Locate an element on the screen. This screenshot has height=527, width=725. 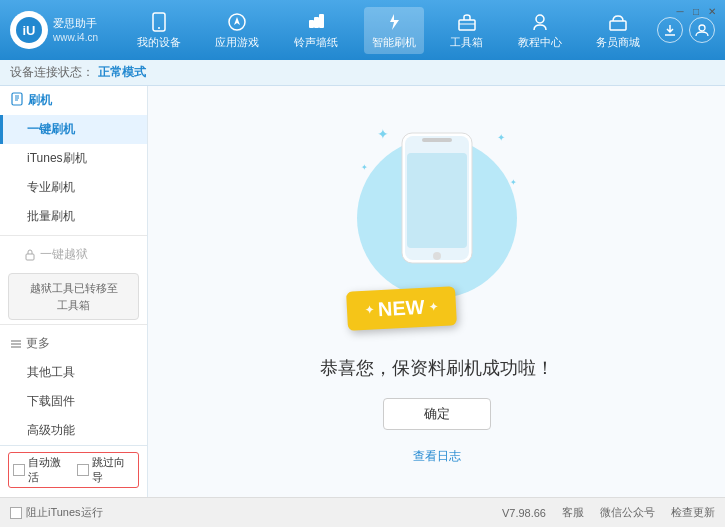
minimize-button: ─ is located at coordinates (680, 11).